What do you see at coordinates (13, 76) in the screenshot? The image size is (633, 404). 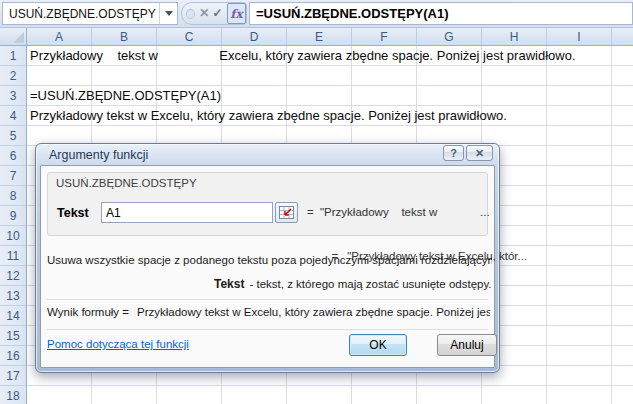 I see `row-header-2: 2` at bounding box center [13, 76].